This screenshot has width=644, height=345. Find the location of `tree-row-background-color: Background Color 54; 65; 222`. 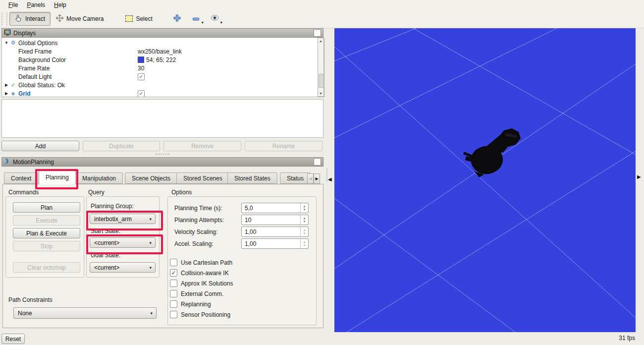

tree-row-background-color: Background Color 54; 65; 222 is located at coordinates (160, 59).